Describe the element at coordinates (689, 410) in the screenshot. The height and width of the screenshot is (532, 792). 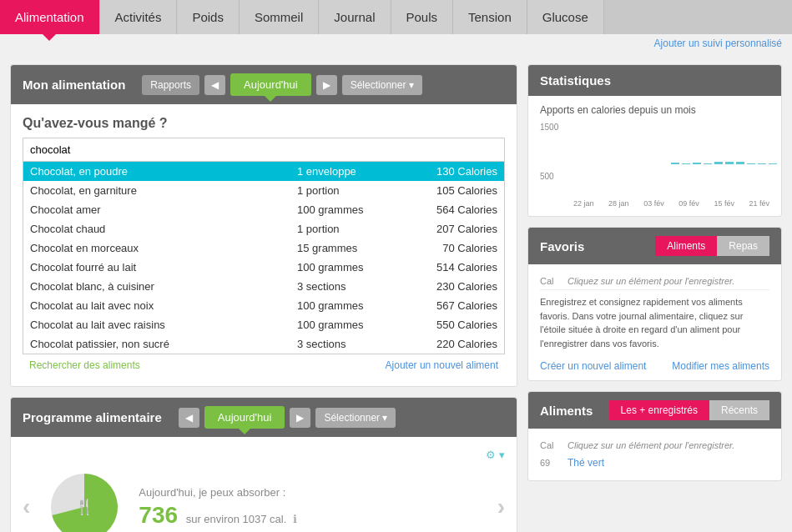
I see `aliments-tabs: Les + enregistrés Récents` at that location.